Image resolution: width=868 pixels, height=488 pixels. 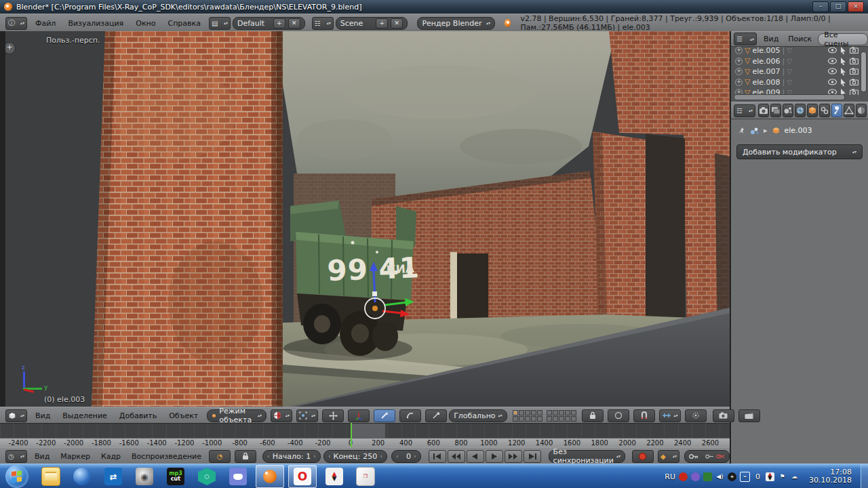 What do you see at coordinates (696, 416) in the screenshot?
I see `snap-target-button` at bounding box center [696, 416].